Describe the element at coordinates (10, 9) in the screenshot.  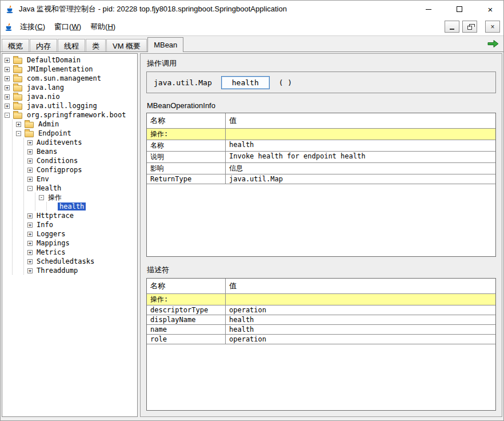
I see `java-logo-icon` at that location.